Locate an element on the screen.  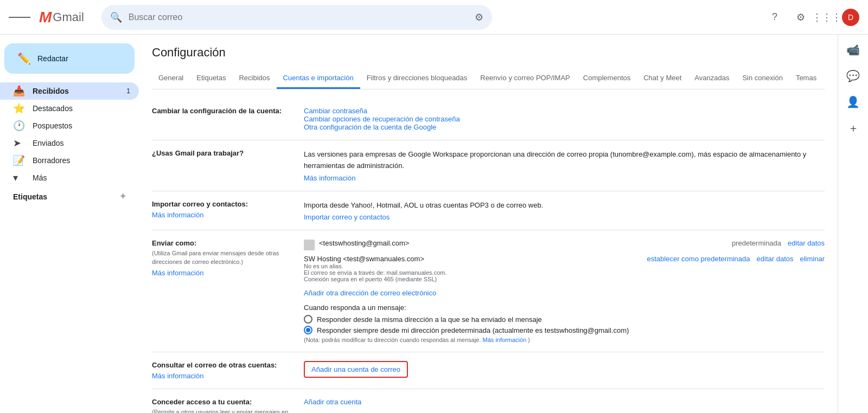
inbox-icon: 📥 is located at coordinates (18, 91).